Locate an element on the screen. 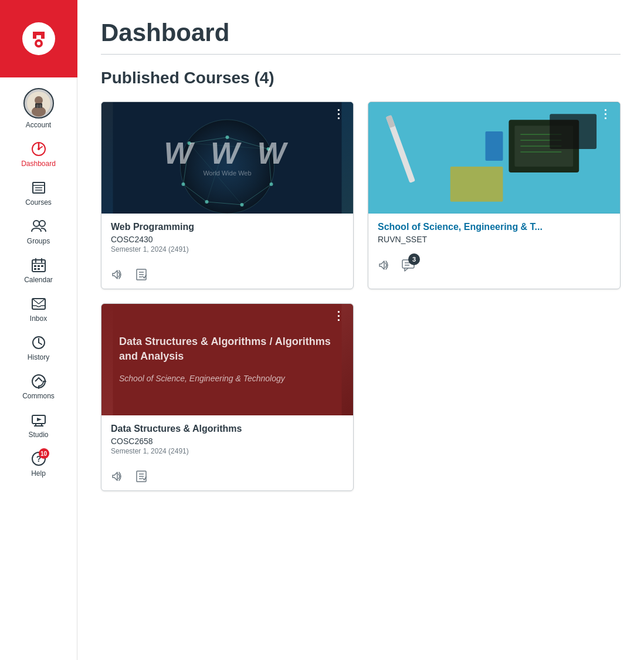  page-title: Dashboard is located at coordinates (361, 33).